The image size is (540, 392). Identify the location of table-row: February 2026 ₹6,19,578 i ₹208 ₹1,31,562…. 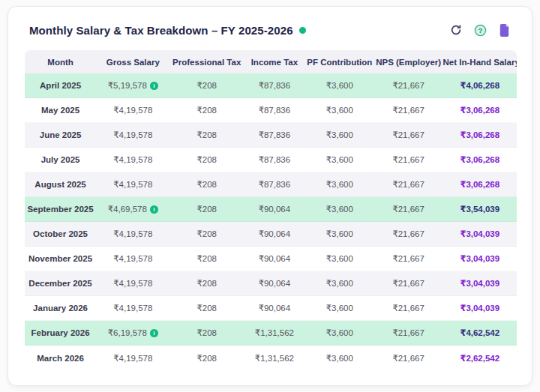
(271, 333).